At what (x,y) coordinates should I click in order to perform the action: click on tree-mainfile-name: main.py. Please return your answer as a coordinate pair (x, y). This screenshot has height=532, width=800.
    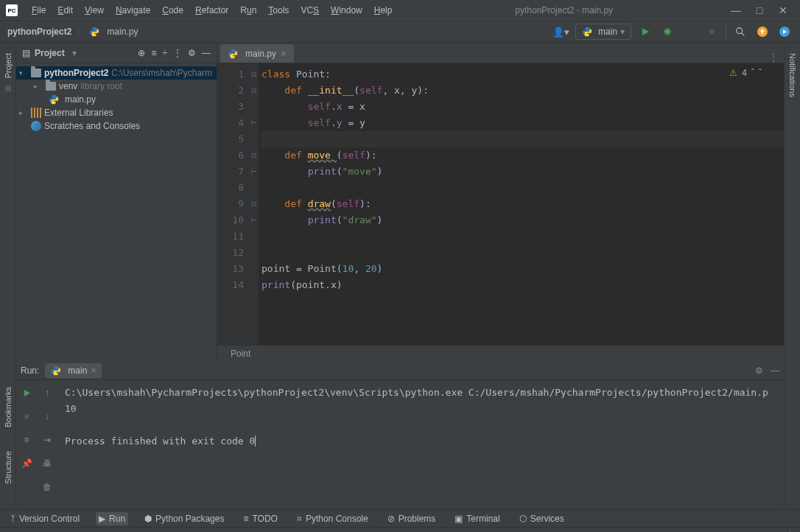
    Looking at the image, I should click on (80, 99).